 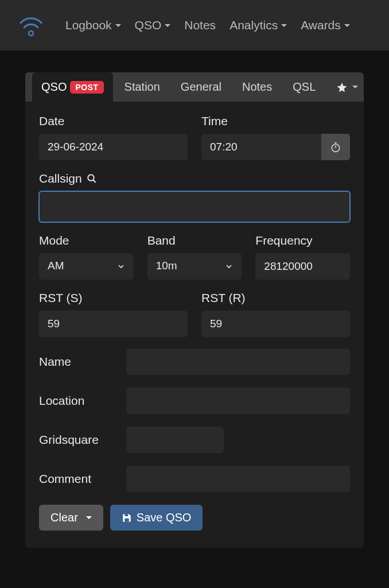 What do you see at coordinates (336, 147) in the screenshot?
I see `time-now-button` at bounding box center [336, 147].